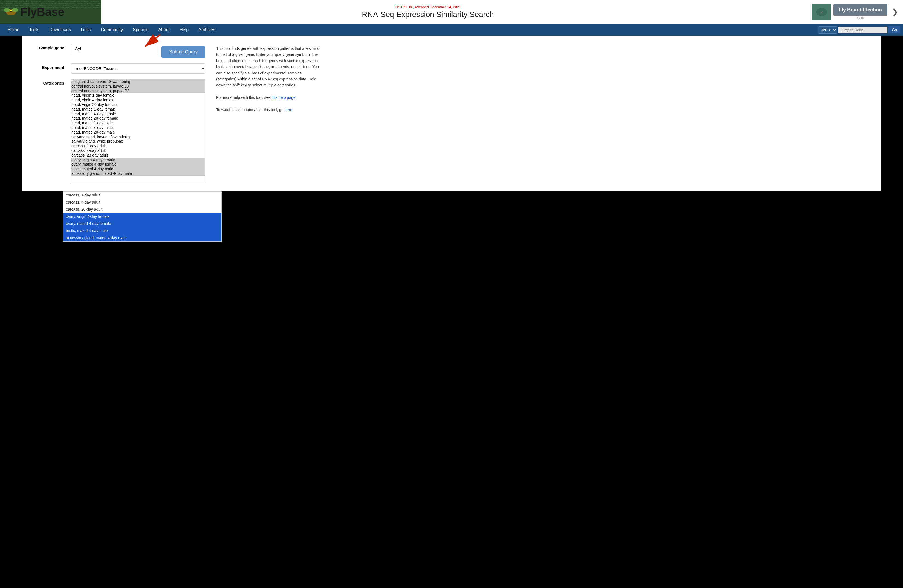  What do you see at coordinates (452, 30) in the screenshot?
I see `main-navbar: Home Tools Downloads Links Community Spe…` at bounding box center [452, 30].